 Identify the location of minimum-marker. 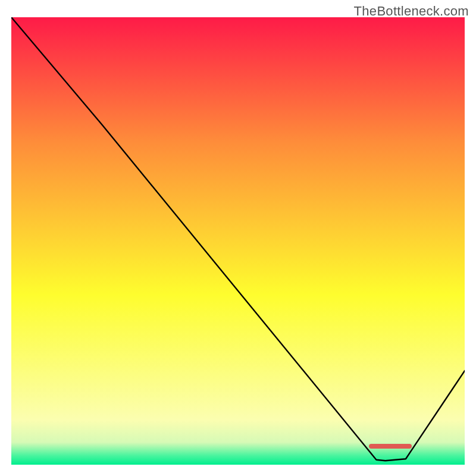
(390, 446).